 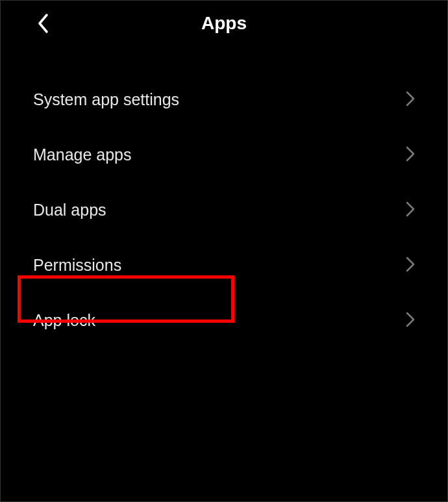 I want to click on row-permissions: Permissions, so click(x=224, y=265).